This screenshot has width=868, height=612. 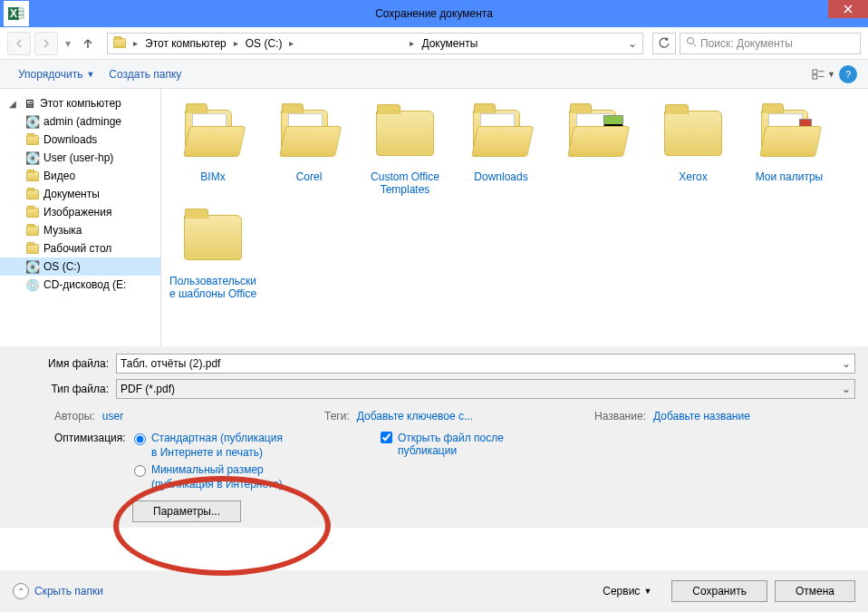 I want to click on folder-item: Xerox, so click(x=693, y=149).